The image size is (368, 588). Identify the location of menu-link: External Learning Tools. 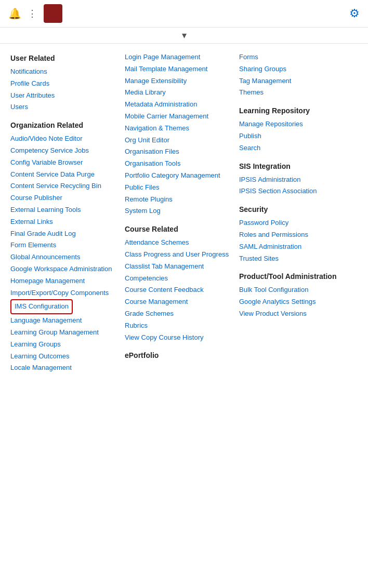
(64, 210).